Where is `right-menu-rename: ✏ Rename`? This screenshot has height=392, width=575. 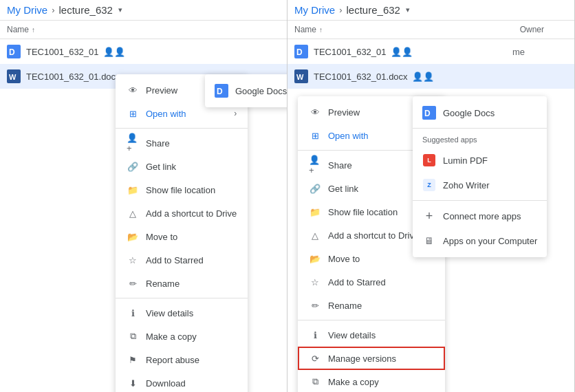 right-menu-rename: ✏ Rename is located at coordinates (371, 305).